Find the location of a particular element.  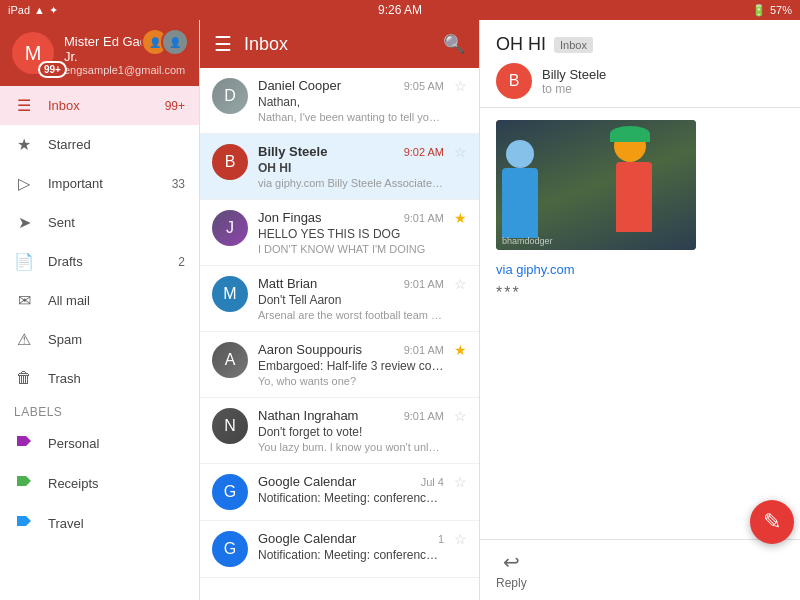

reply-button: ↩ Reply is located at coordinates (512, 570).